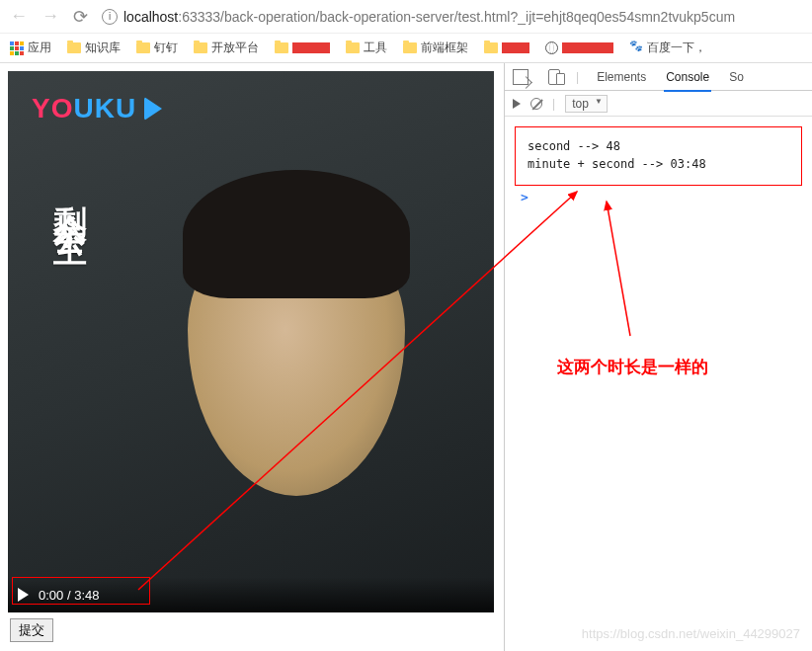 This screenshot has width=812, height=651. Describe the element at coordinates (658, 146) in the screenshot. I see `console-line: second --> 48` at that location.